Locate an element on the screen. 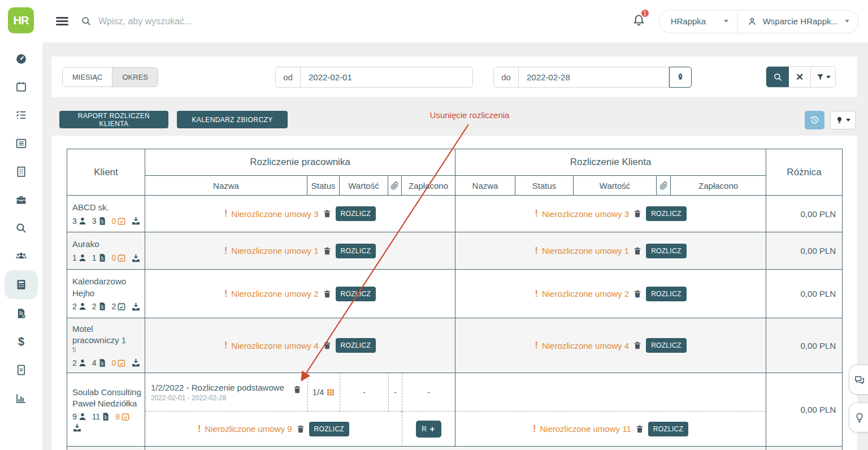  sidebar-item-search is located at coordinates (21, 228).